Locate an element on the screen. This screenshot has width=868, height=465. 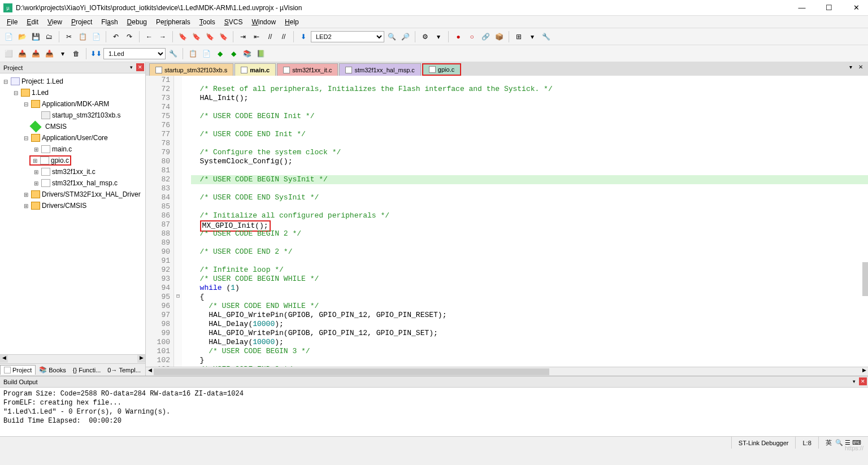
window-layout-dropdown-icon: ▾ is located at coordinates (532, 37).